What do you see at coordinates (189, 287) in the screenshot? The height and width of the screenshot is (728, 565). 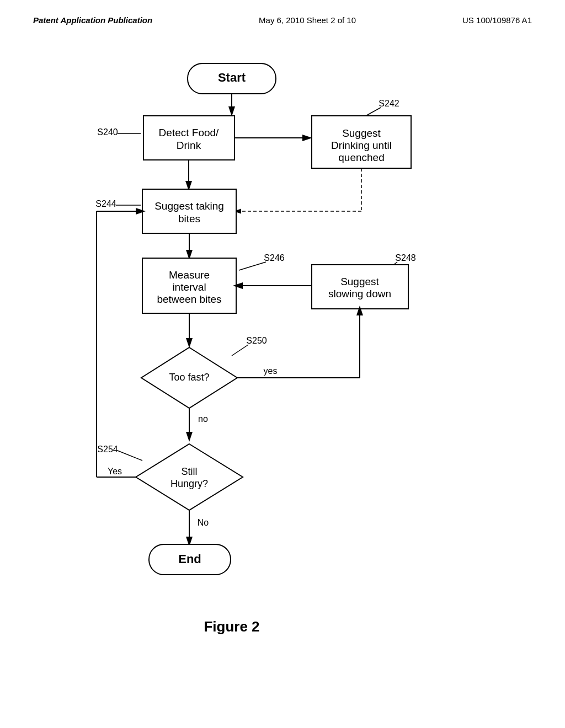 I see `svg-text: interval` at bounding box center [189, 287].